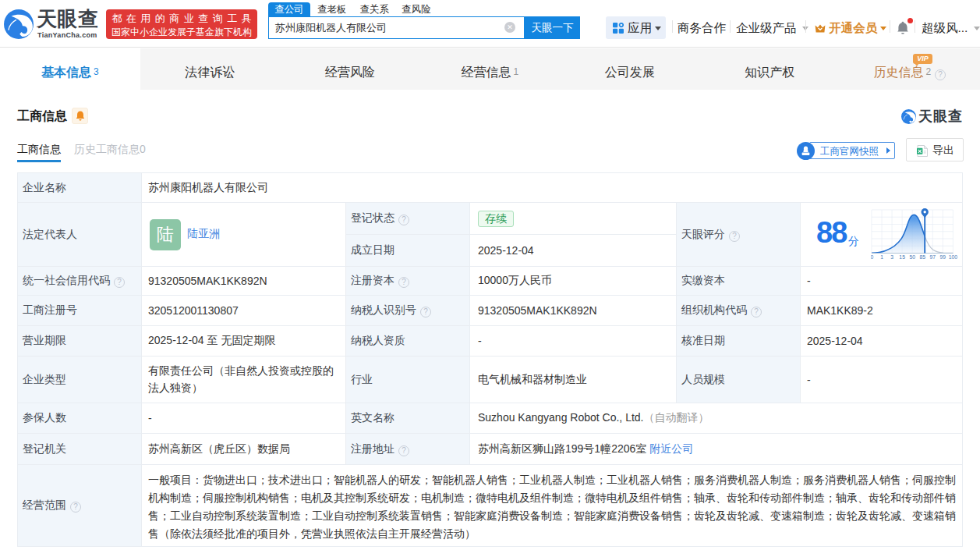  Describe the element at coordinates (882, 257) in the screenshot. I see `svg-text: 1` at that location.